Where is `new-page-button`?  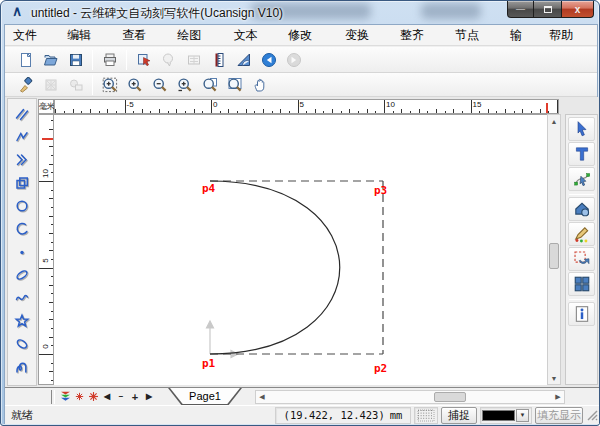 new-page-button is located at coordinates (26, 60).